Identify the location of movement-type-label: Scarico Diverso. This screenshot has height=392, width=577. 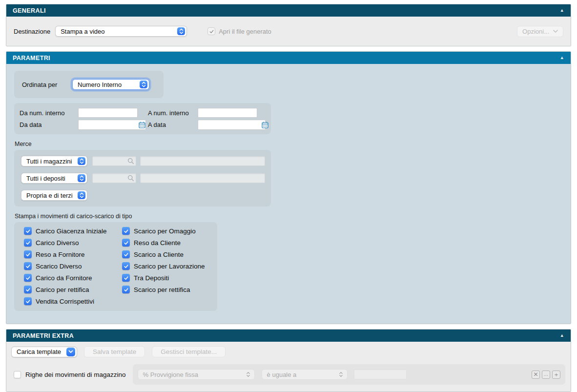
(59, 267).